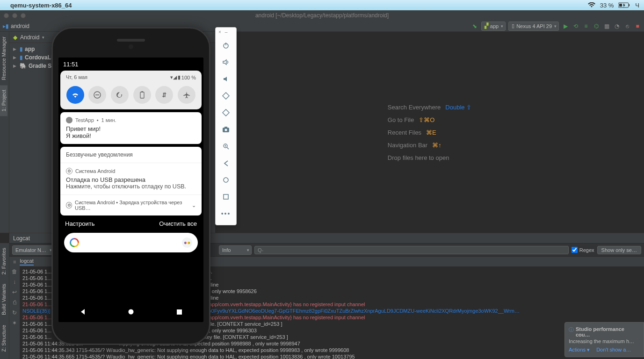  What do you see at coordinates (131, 312) in the screenshot?
I see `nav-home-icon` at bounding box center [131, 312].